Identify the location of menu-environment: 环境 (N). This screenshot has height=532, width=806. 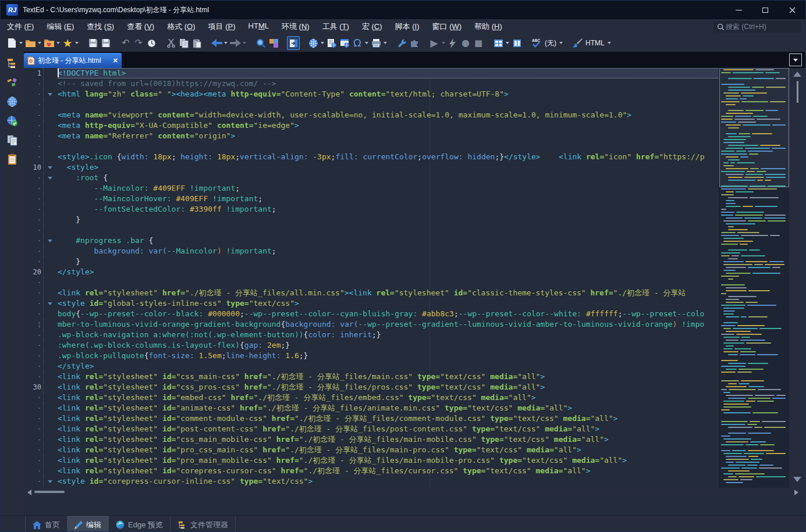
(296, 27).